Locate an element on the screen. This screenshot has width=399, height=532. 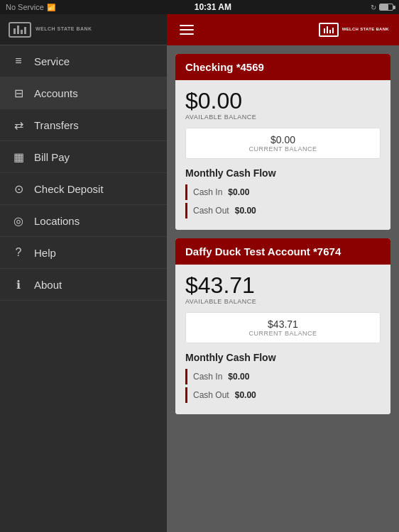
current-balance-label-account-2: CURRENT BALANCE is located at coordinates (283, 333).